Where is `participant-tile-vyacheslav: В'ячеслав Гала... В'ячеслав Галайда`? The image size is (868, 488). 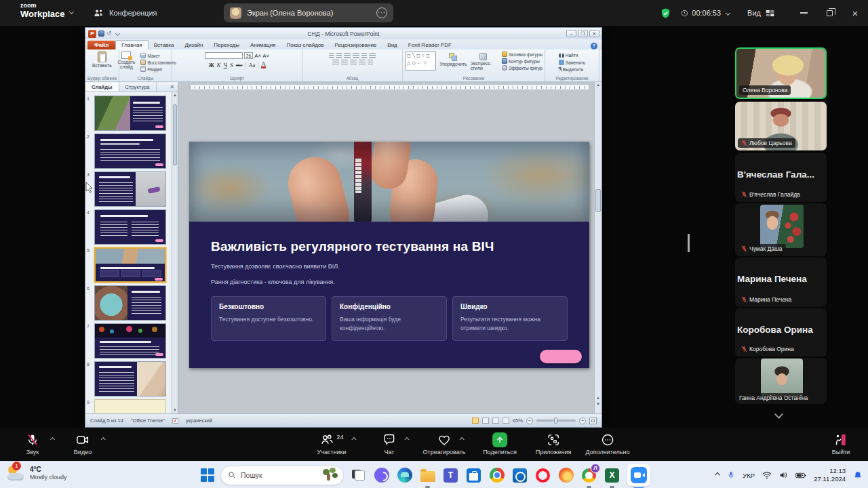 participant-tile-vyacheslav: В'ячеслав Гала... В'ячеслав Галайда is located at coordinates (781, 178).